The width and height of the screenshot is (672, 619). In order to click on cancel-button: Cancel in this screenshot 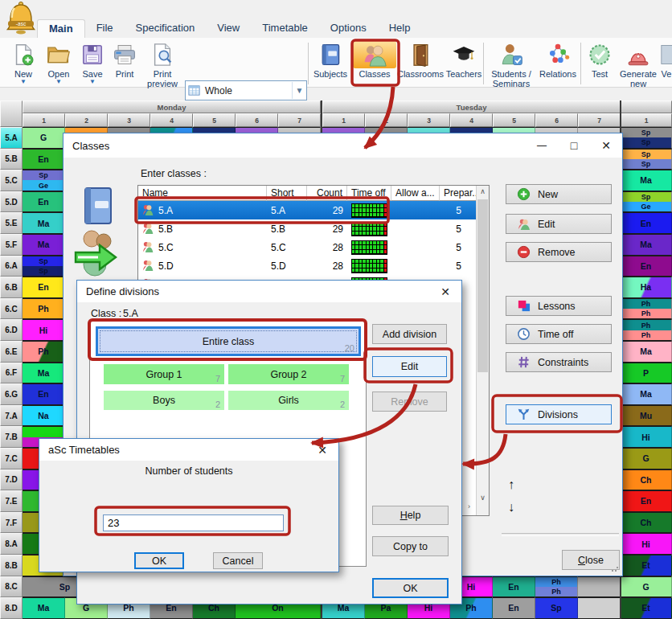, I will do `click(238, 561)`.